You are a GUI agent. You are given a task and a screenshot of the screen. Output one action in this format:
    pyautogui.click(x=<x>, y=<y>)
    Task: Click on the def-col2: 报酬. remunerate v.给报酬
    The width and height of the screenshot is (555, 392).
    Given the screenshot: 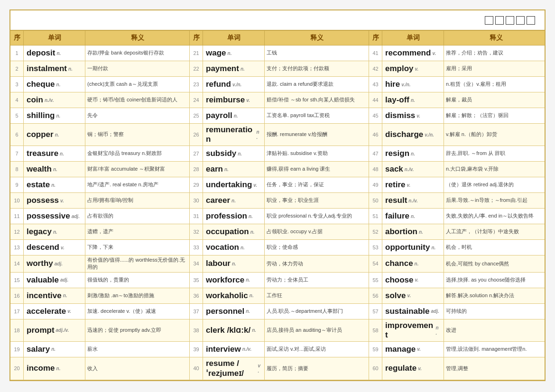 What is the action you would take?
    pyautogui.click(x=317, y=135)
    